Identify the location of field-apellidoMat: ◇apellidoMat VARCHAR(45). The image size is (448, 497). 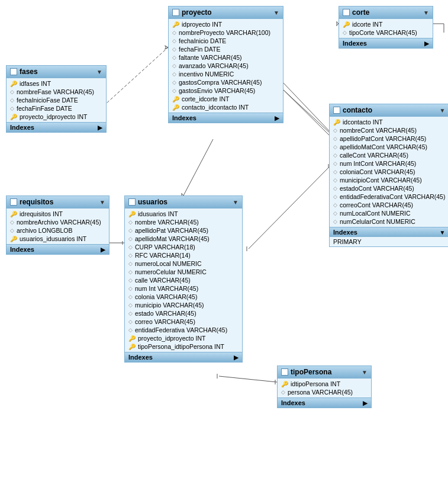
(183, 239).